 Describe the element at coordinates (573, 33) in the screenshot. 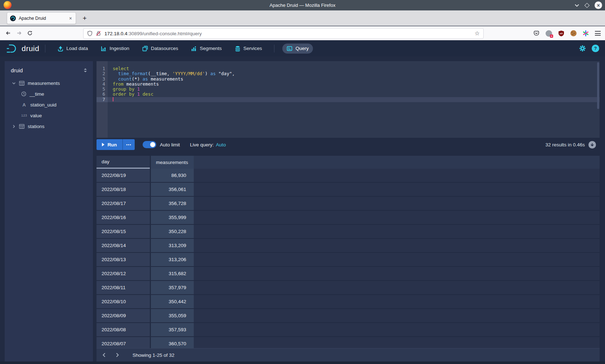

I see `cookie-icon` at that location.